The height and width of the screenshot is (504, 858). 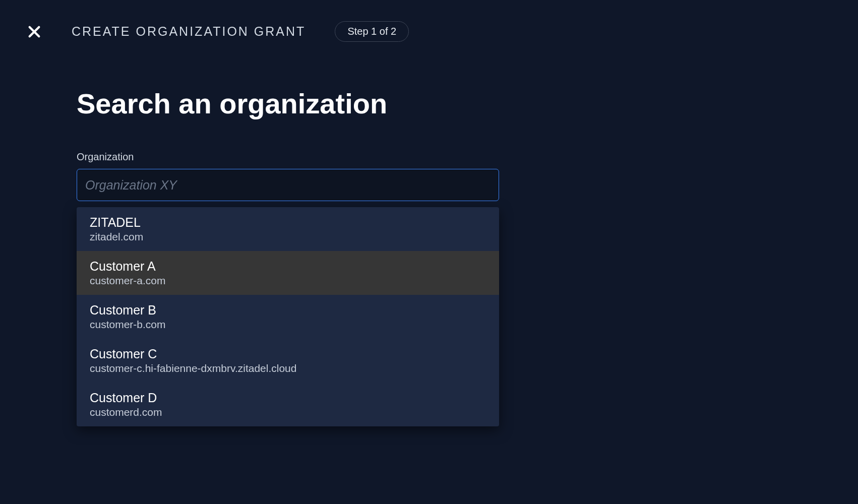 What do you see at coordinates (34, 32) in the screenshot?
I see `close-icon` at bounding box center [34, 32].